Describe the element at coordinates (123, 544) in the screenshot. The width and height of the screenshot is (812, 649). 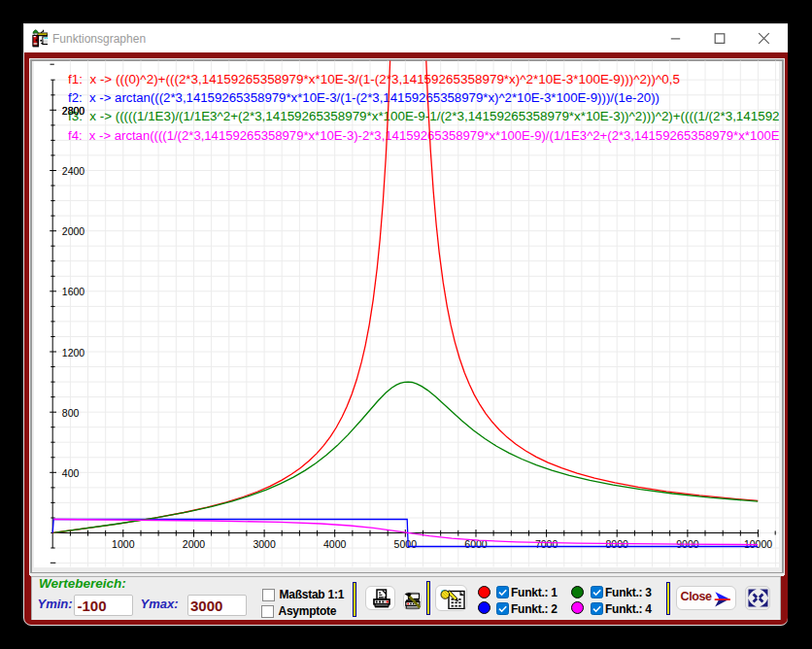
I see `svg-text: 1000` at that location.